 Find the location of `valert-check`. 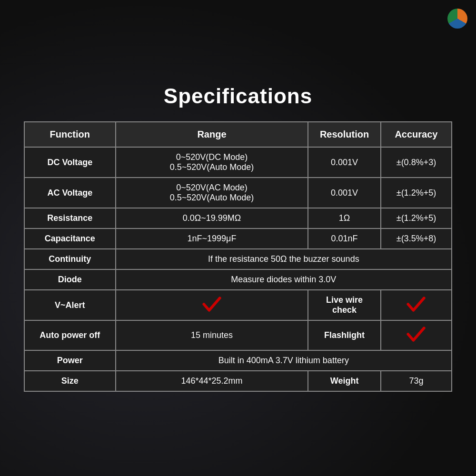

valert-check is located at coordinates (212, 305).